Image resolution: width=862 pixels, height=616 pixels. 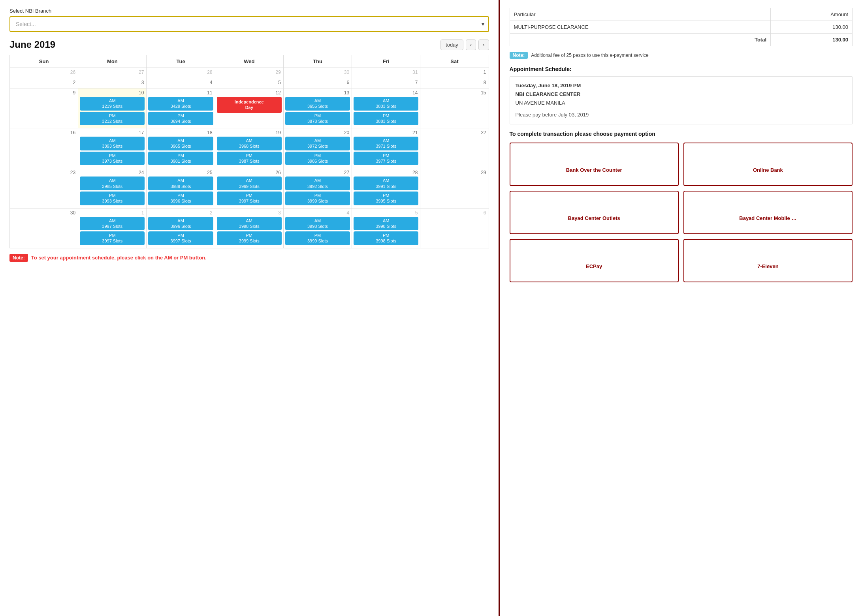 What do you see at coordinates (250, 108) in the screenshot?
I see `calendar-week-2: 910AM1219 SlotsPM3212 Slots11AM3429 Slot…` at bounding box center [250, 108].